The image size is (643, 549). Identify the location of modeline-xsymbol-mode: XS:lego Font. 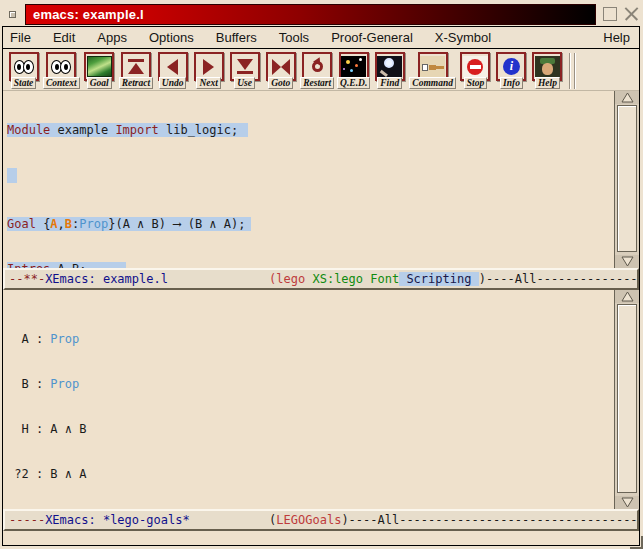
(352, 279).